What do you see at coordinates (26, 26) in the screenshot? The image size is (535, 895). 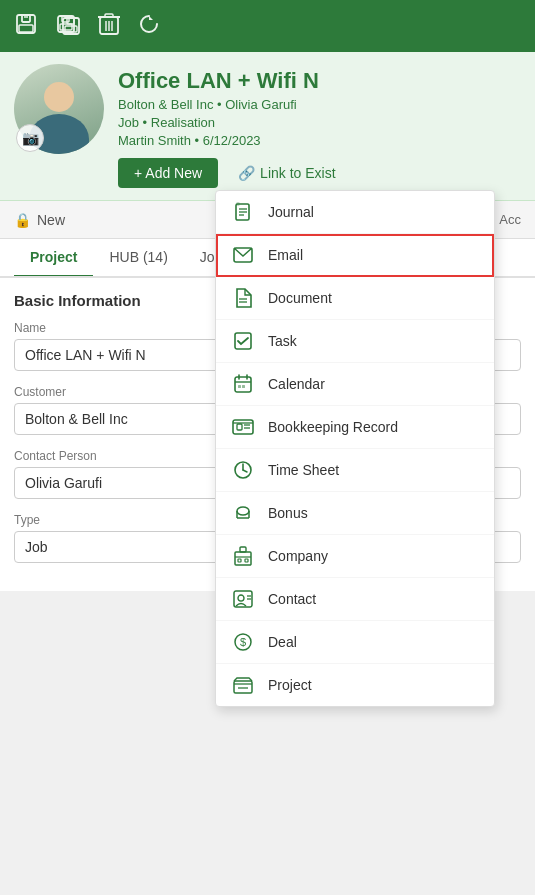 I see `save-icon` at bounding box center [26, 26].